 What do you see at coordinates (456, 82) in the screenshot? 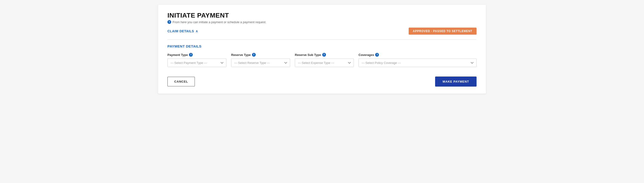
I see `make-payment-button: MAKE PAYMENT` at bounding box center [456, 82].